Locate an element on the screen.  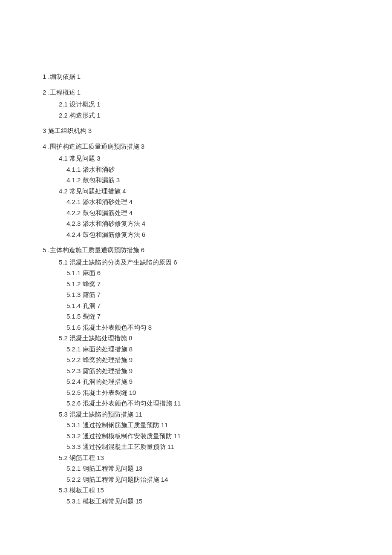
toc-entry: 2.1 设计概况 1 is located at coordinates (204, 105).